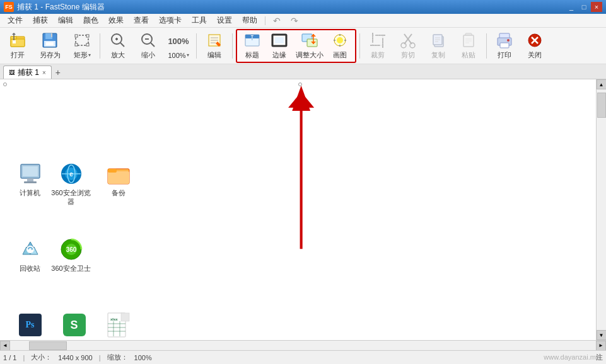  I want to click on draw-button: 画图, so click(340, 46).